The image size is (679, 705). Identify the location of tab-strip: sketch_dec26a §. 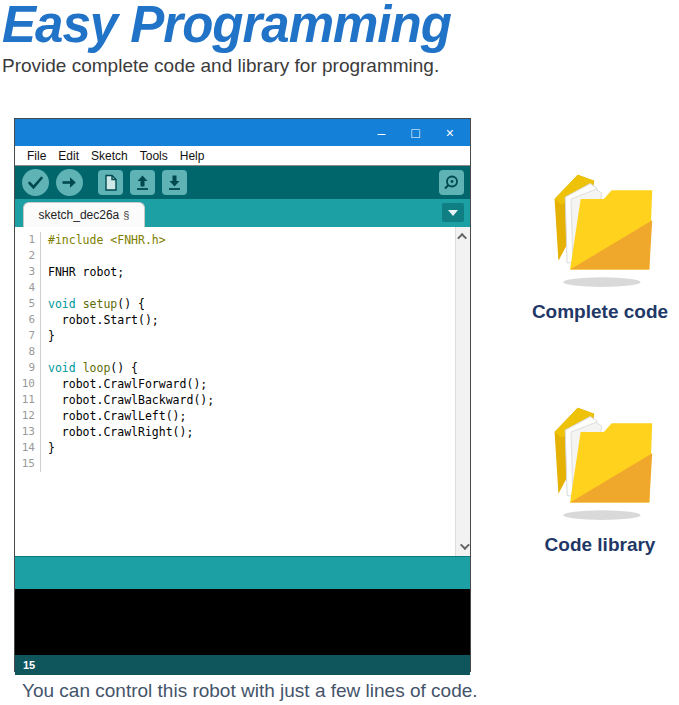
(242, 213).